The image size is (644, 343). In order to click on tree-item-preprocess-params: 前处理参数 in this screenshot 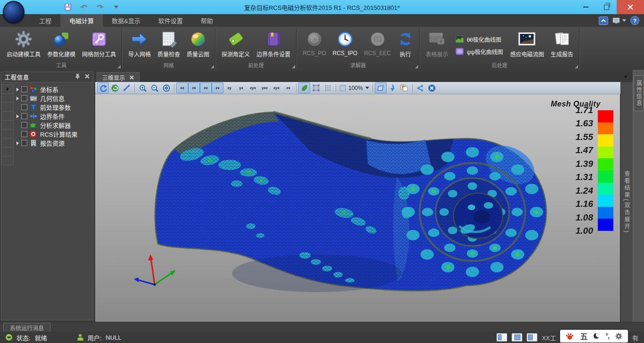, I will do `click(47, 107)`.